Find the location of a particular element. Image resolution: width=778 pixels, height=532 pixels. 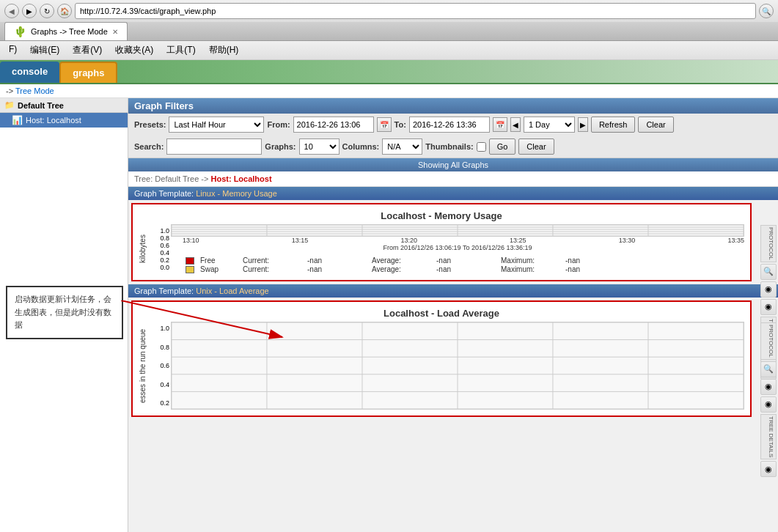

graph2-y-tick-1: 1.0 is located at coordinates (161, 328).